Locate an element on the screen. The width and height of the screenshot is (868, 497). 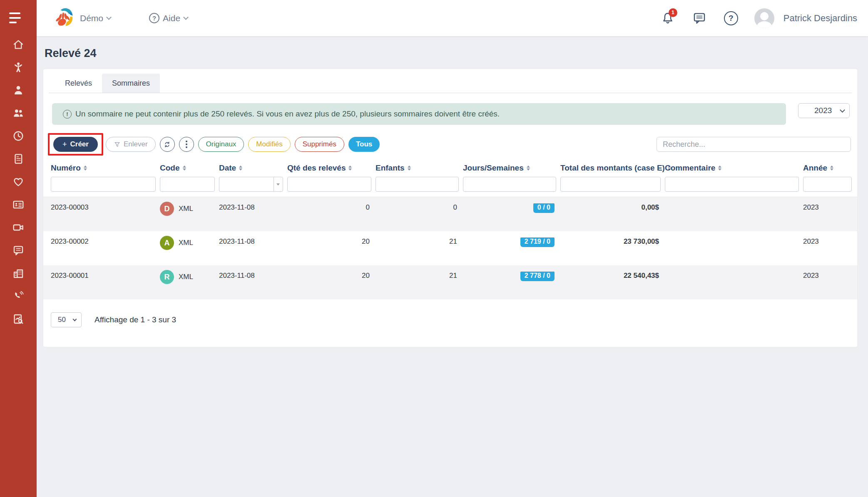
app-menu: Démo is located at coordinates (81, 18).